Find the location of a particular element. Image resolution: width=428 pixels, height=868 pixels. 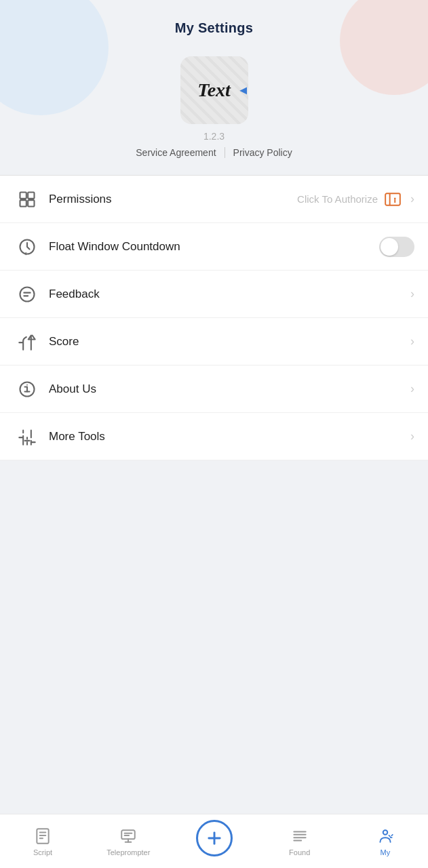

about-us-icon is located at coordinates (27, 389).